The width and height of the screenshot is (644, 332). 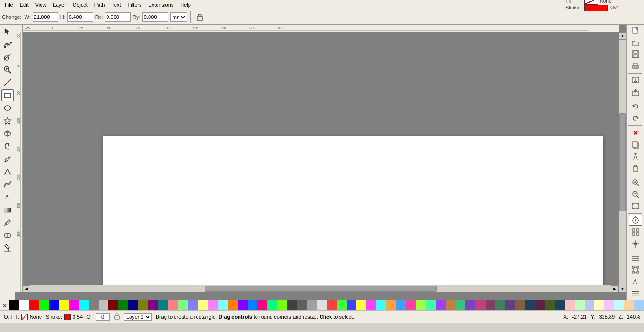 What do you see at coordinates (100, 5) in the screenshot?
I see `menu-path: Path` at bounding box center [100, 5].